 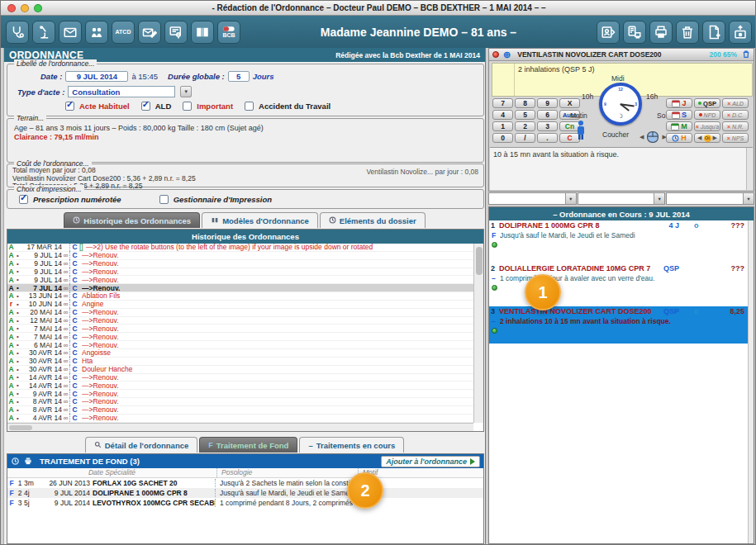 What do you see at coordinates (735, 115) in the screenshot?
I see `dc-button: ×D.C.` at bounding box center [735, 115].